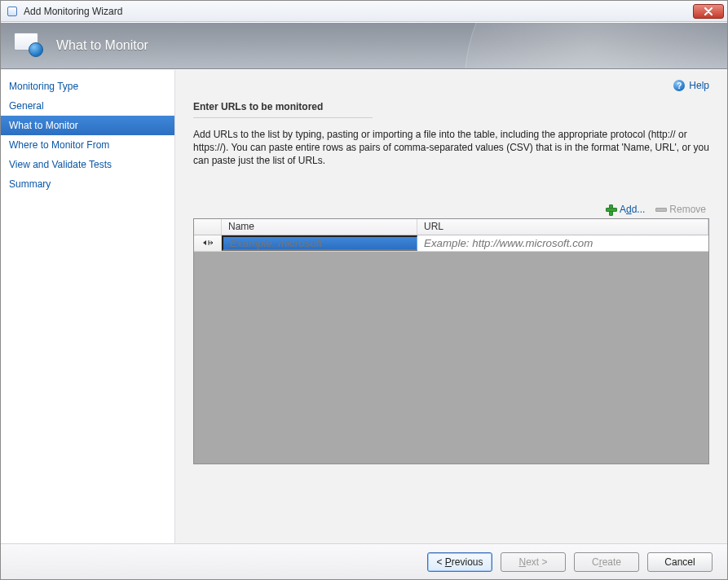 The height and width of the screenshot is (580, 728). I want to click on wizard-step-title: What to Monitor, so click(103, 46).